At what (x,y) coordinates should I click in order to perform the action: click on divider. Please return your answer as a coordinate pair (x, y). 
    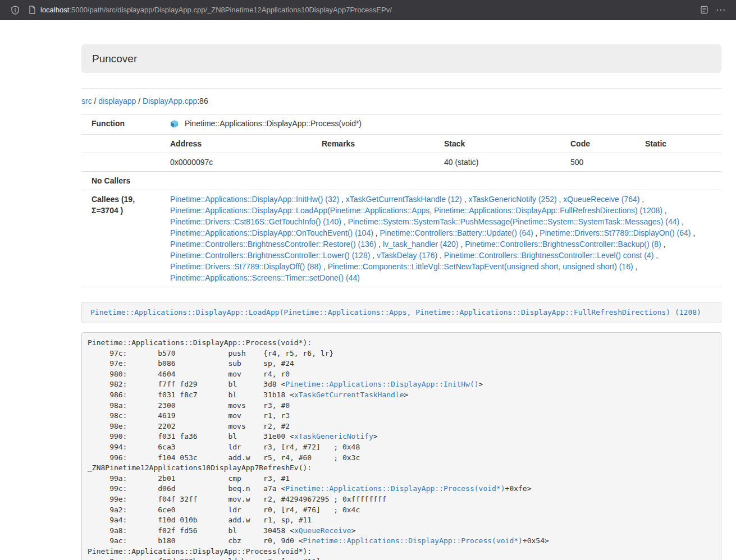
    Looking at the image, I should click on (401, 89).